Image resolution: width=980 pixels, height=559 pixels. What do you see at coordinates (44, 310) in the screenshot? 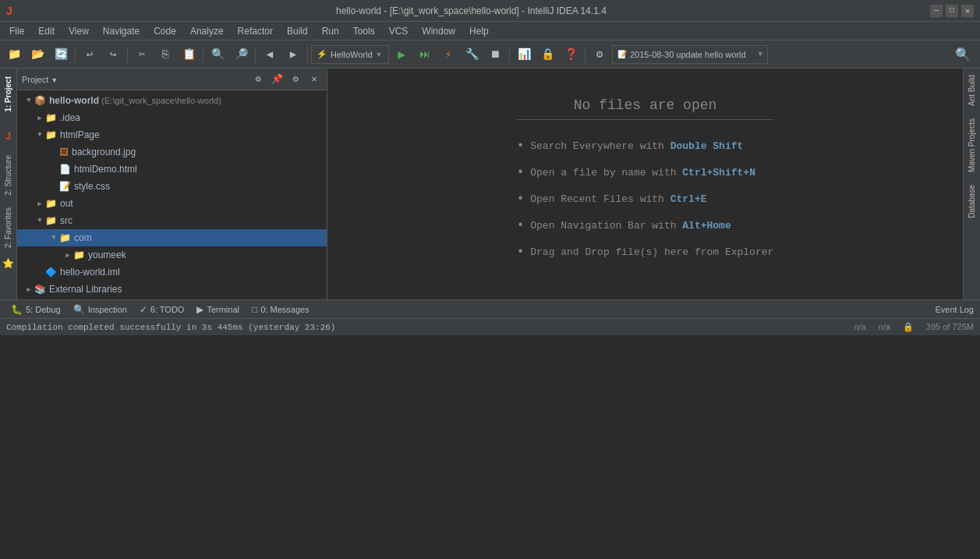
I see `debug-label: 5: Debug` at bounding box center [44, 310].